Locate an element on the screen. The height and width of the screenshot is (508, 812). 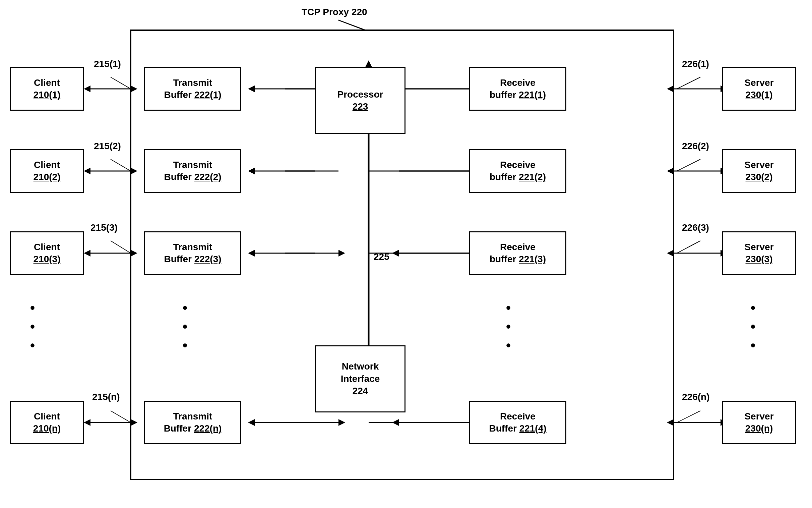
client-n-box: Client 210(n) is located at coordinates (47, 423).